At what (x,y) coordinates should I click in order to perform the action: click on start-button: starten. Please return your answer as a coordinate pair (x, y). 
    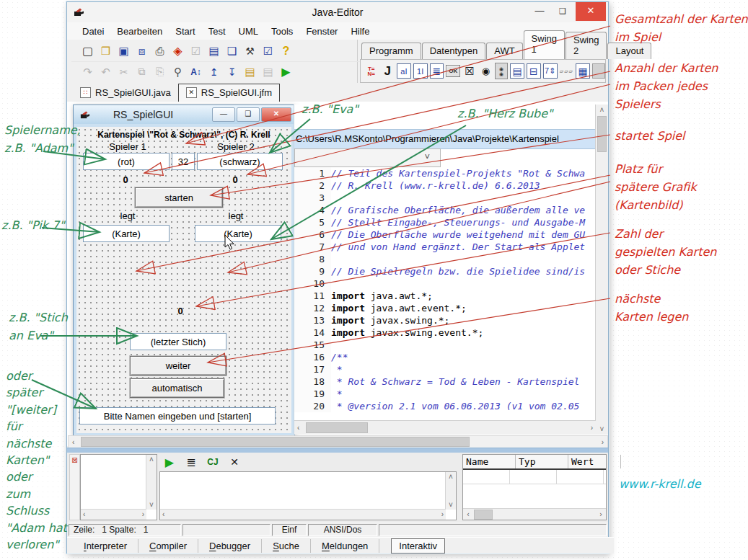
    Looking at the image, I should click on (179, 197).